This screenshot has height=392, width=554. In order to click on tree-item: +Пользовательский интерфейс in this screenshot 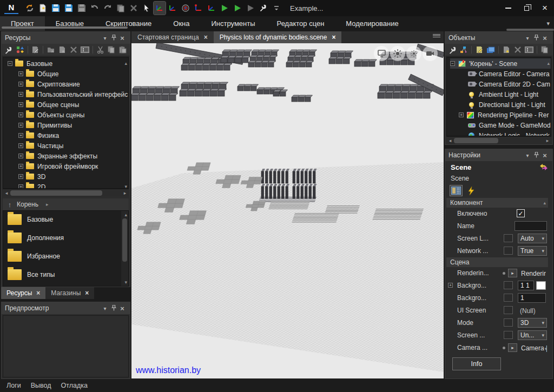, I will do `click(74, 94)`.